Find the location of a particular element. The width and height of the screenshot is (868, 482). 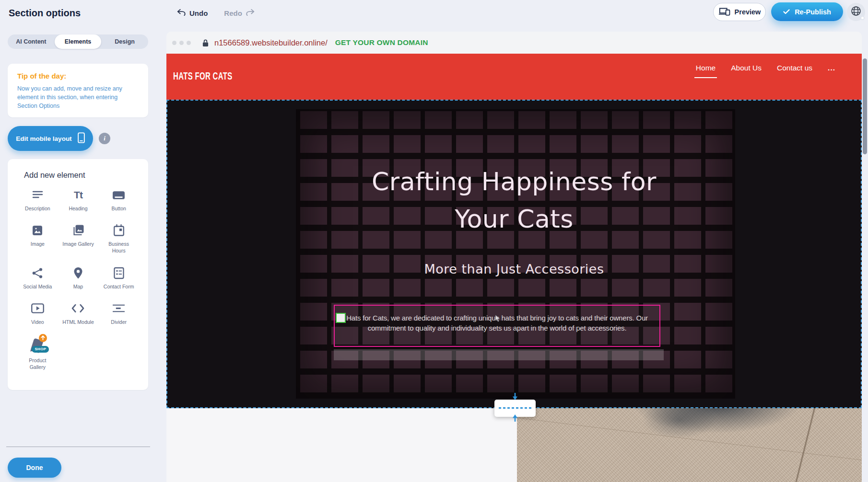

heading-icon: Tt is located at coordinates (78, 195).